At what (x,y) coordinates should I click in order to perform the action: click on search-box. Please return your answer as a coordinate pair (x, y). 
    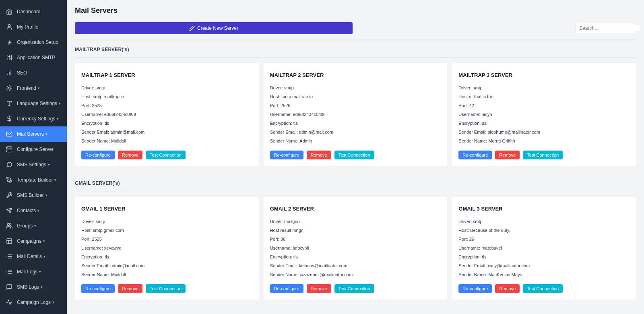
    Looking at the image, I should click on (606, 28).